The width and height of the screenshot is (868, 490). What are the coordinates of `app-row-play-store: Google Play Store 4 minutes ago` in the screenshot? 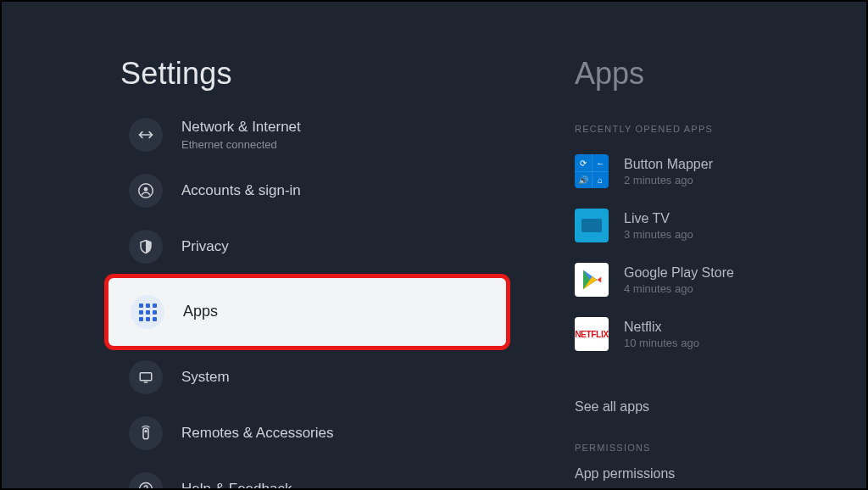 It's located at (653, 280).